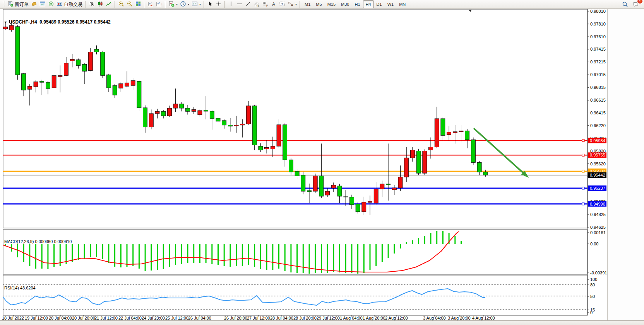 The height and width of the screenshot is (325, 644). I want to click on time-axis-label: 28 Jul 04:00, so click(282, 318).